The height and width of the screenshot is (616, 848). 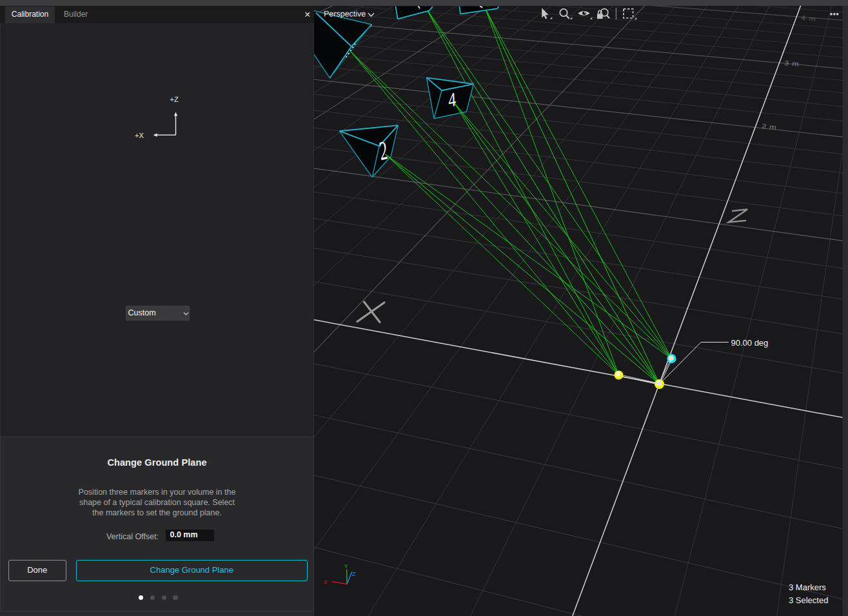 What do you see at coordinates (326, 582) in the screenshot?
I see `svg-text: x` at bounding box center [326, 582].